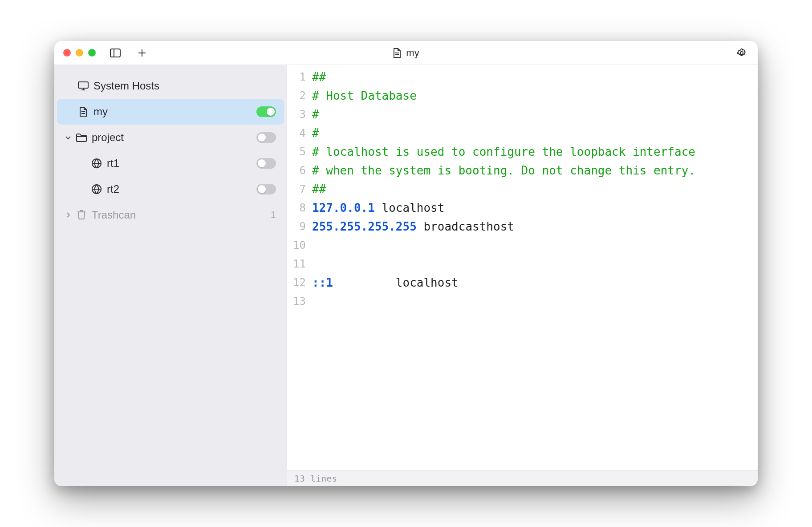  Describe the element at coordinates (300, 96) in the screenshot. I see `line-number: 2` at that location.